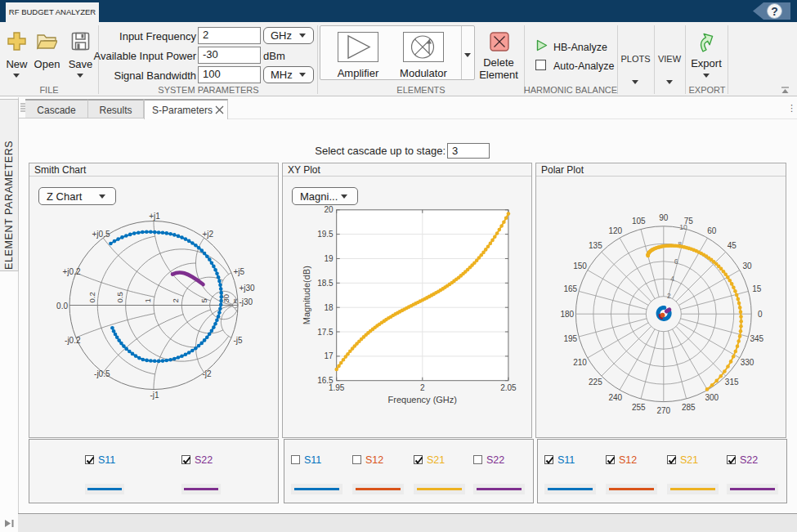  I want to click on svg-text: +j5, so click(240, 271).